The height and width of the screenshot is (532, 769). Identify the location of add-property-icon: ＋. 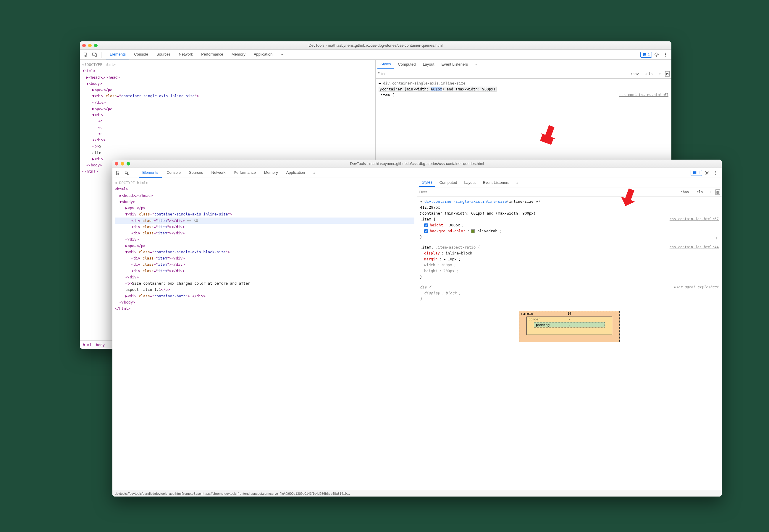
(716, 238).